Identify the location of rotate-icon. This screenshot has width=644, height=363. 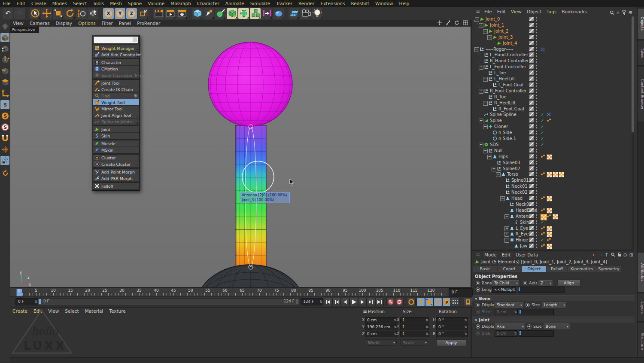
(70, 14).